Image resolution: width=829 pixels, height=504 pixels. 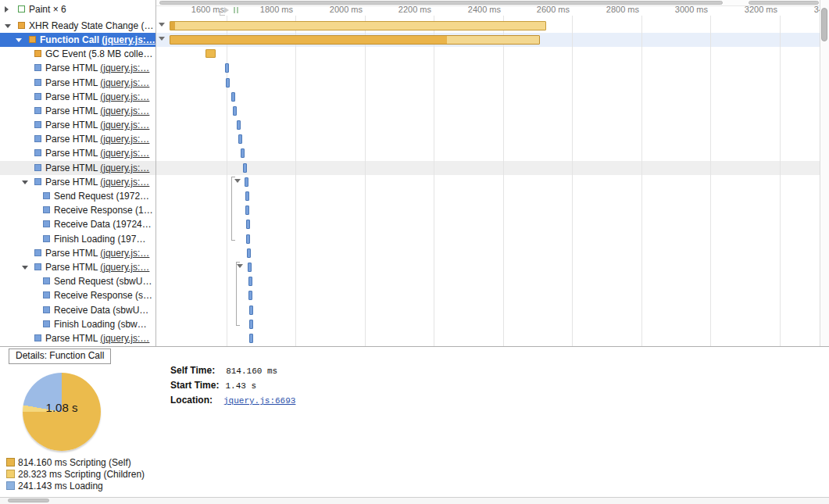 I want to click on timeline-bar-function-call, so click(x=355, y=40).